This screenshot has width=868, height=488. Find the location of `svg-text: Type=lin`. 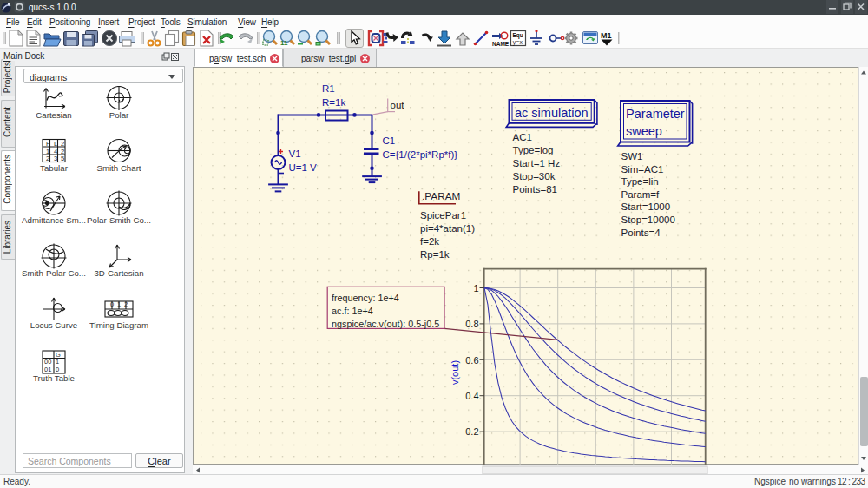

svg-text: Type=lin is located at coordinates (641, 181).